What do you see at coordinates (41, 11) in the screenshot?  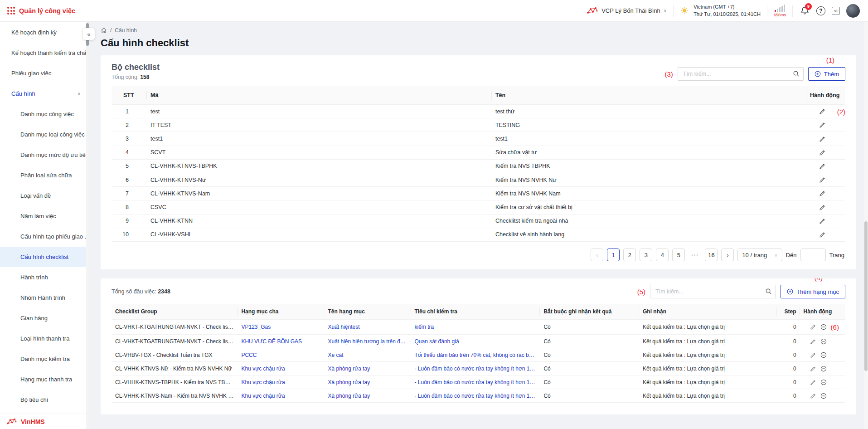 I see `app-brand: Quản lý công việc` at bounding box center [41, 11].